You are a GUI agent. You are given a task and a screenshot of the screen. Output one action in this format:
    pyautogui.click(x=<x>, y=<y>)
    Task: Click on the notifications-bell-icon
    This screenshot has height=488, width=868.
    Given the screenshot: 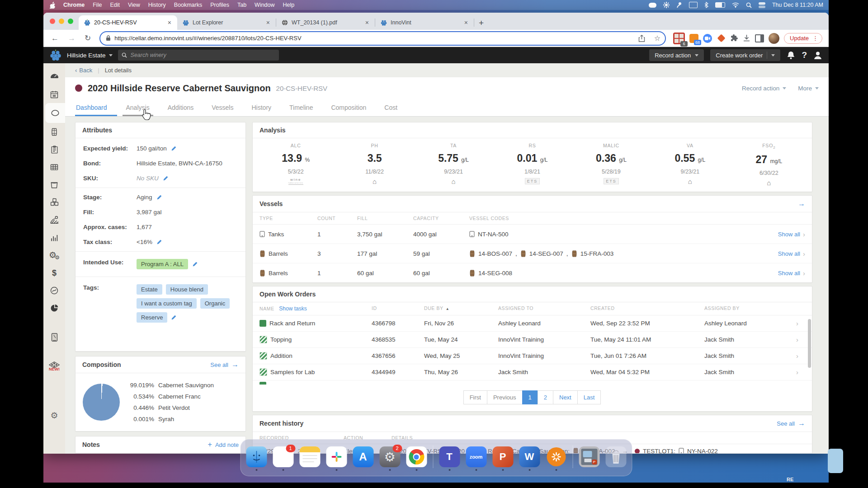 What is the action you would take?
    pyautogui.click(x=791, y=55)
    